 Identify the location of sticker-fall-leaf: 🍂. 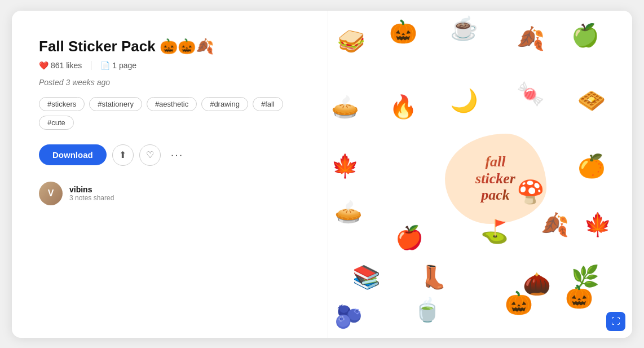
(555, 224).